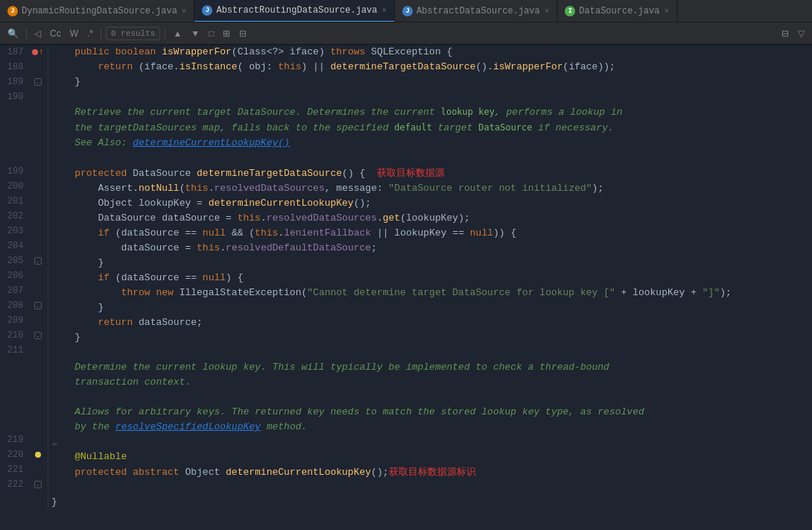 This screenshot has height=530, width=812. I want to click on fold-205: -, so click(38, 261).